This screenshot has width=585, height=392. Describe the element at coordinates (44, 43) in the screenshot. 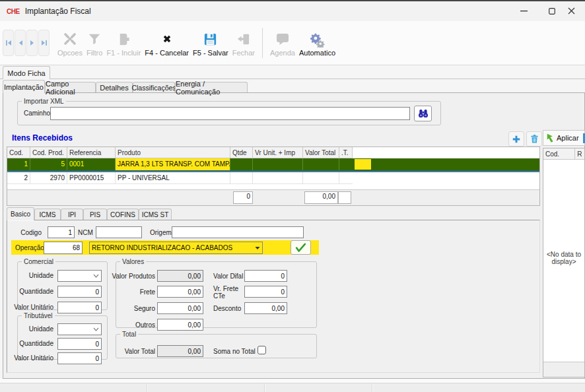

I see `nav-last-button` at that location.